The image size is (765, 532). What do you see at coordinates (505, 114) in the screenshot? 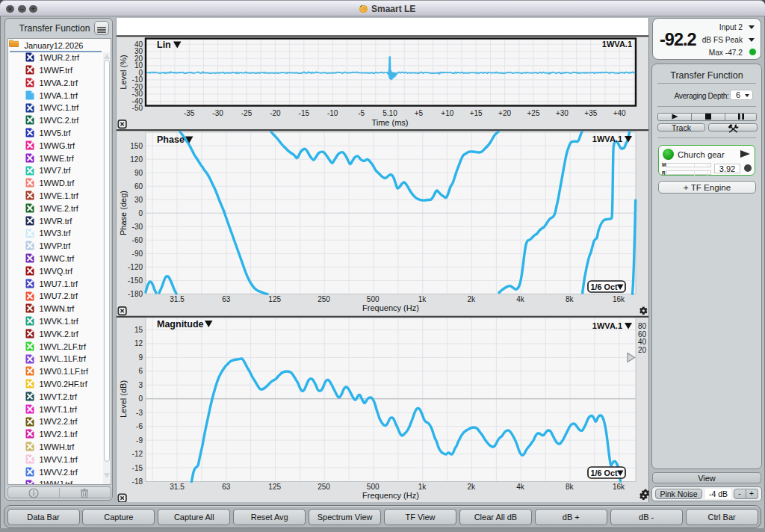
I see `svg-text: +20` at bounding box center [505, 114].